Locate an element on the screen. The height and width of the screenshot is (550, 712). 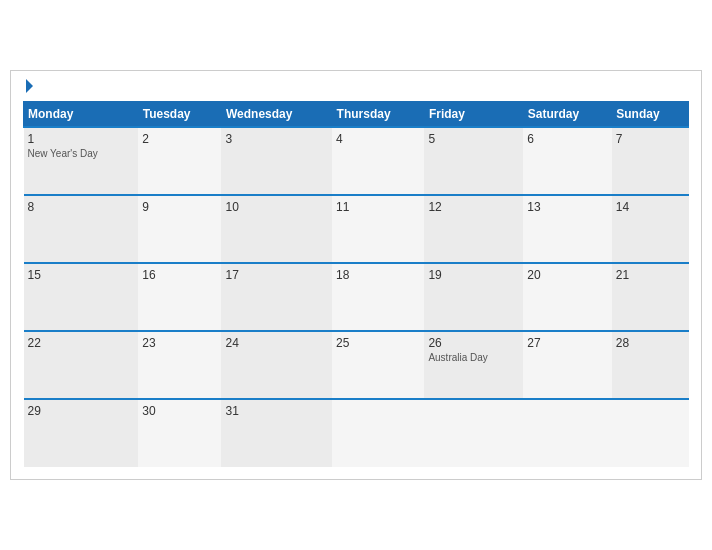
calendar-cell: 1New Year's Day is located at coordinates (82, 161).